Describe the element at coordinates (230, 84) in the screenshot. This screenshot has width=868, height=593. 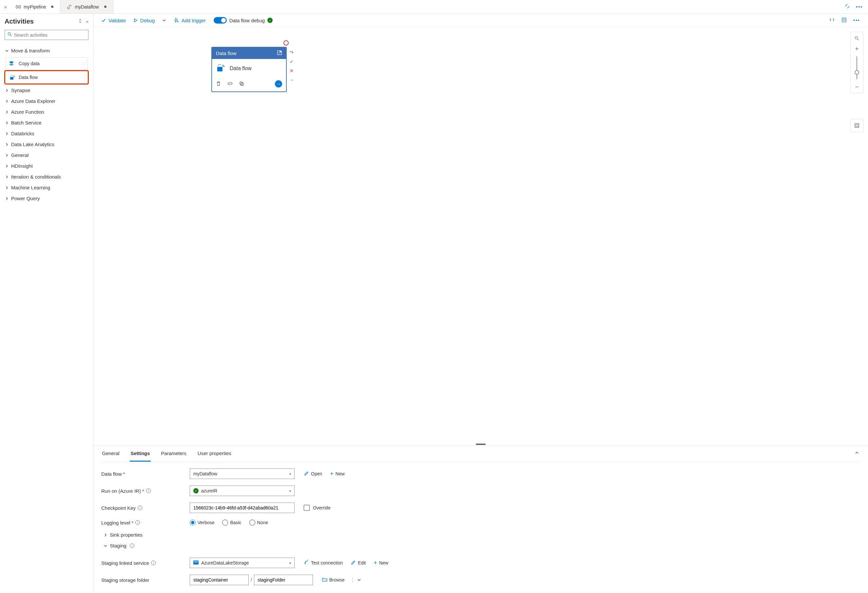
I see `code-icon` at that location.